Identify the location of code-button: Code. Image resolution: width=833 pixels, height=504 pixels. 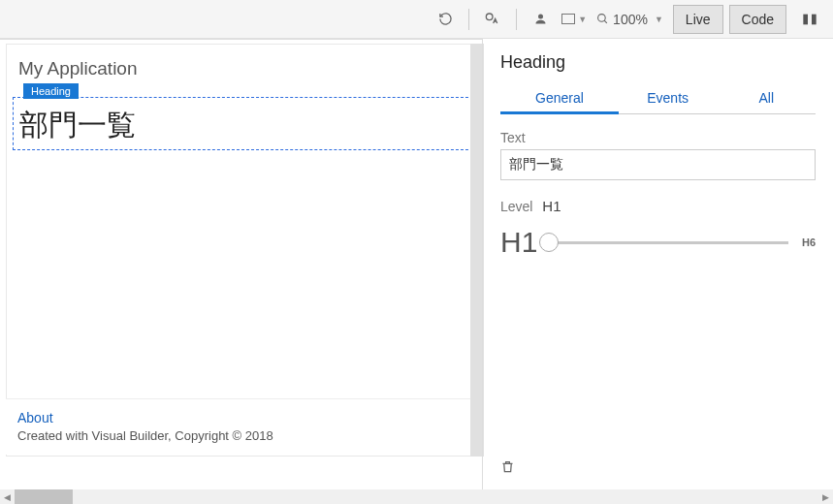
(758, 19).